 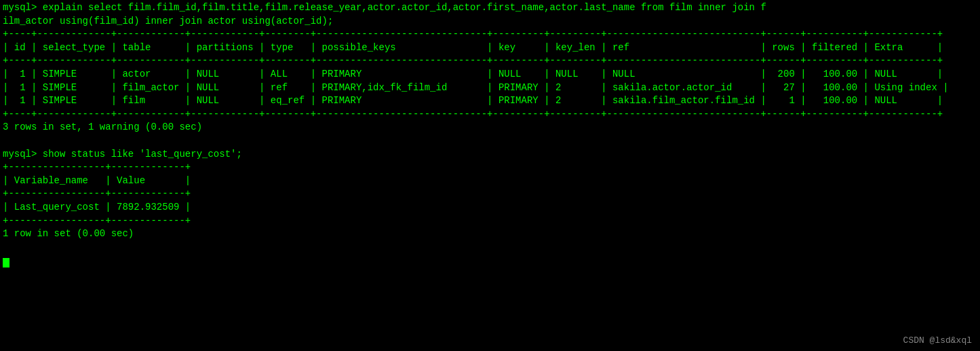 I want to click on terminal-cursor, so click(x=6, y=260).